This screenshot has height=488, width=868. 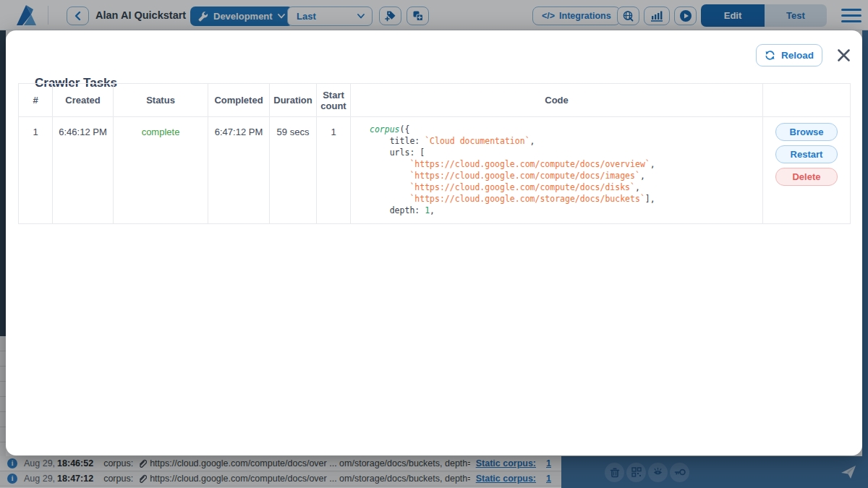 What do you see at coordinates (807, 100) in the screenshot?
I see `header-actions` at bounding box center [807, 100].